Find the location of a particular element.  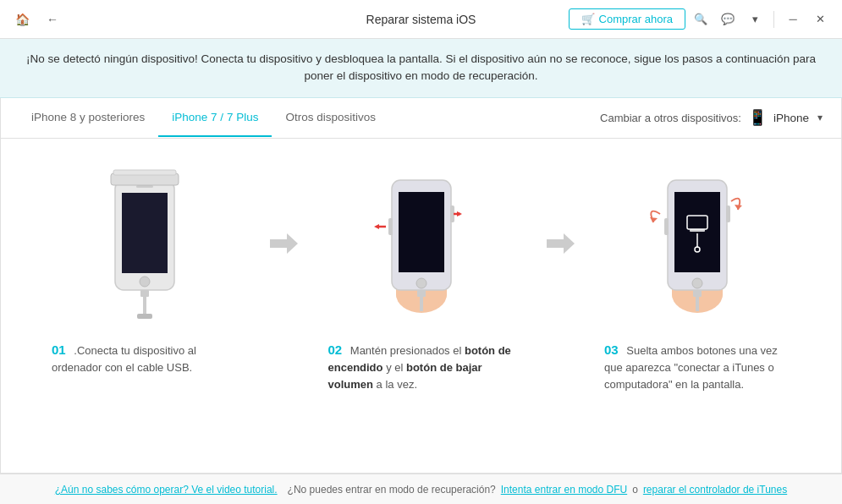

tab-iphone8: iPhone 8 y posteriores is located at coordinates (88, 118).